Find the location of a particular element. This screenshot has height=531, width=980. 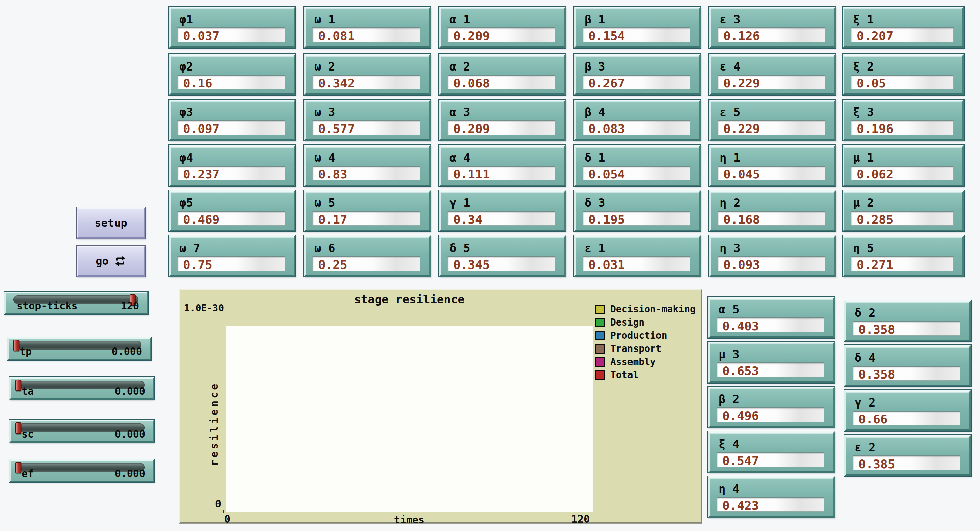

parameter-value-field: 0.577 is located at coordinates (366, 128).